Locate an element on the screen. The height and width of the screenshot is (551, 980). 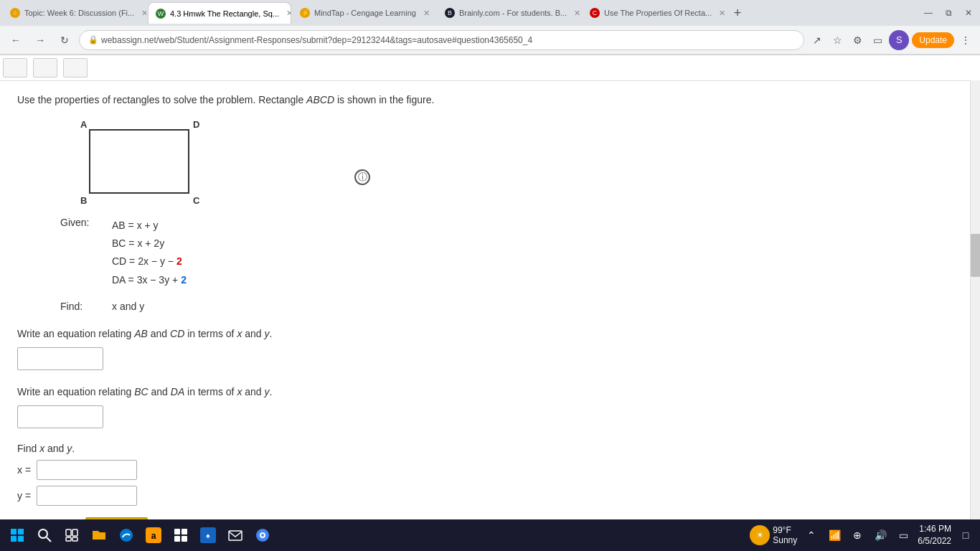
chrome-icon is located at coordinates (263, 535).